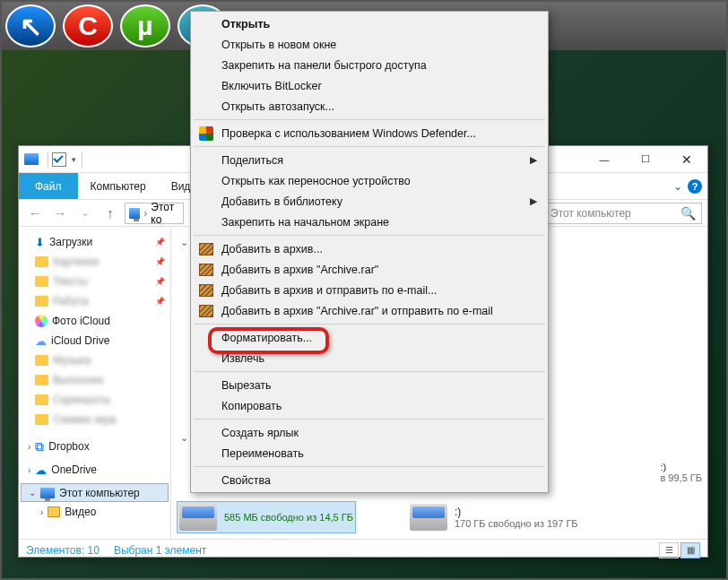  Describe the element at coordinates (95, 281) in the screenshot. I see `nav-folder: Тексты📌` at that location.